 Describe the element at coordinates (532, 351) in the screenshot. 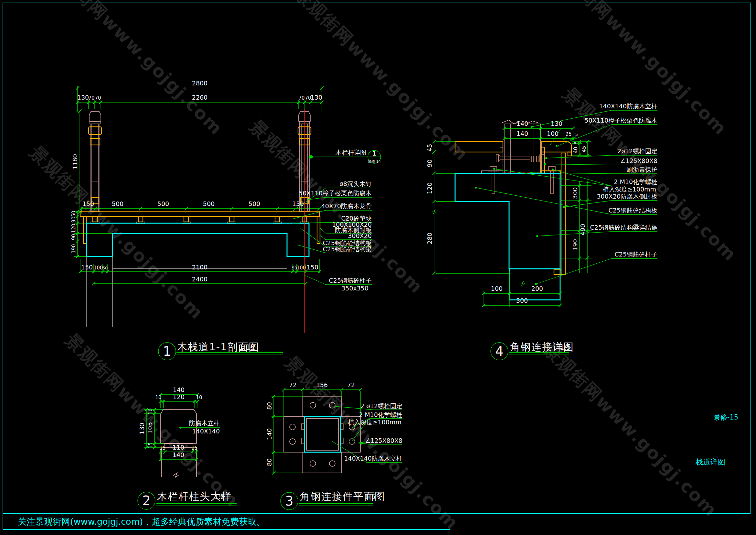

I see `d4-title-block: 4 角钢连接详图 1:5` at that location.